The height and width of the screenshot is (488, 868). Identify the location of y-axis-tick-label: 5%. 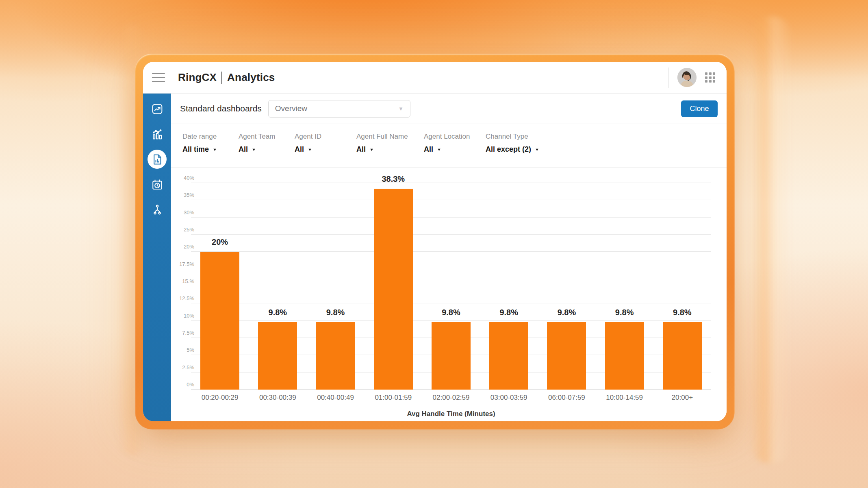
(182, 350).